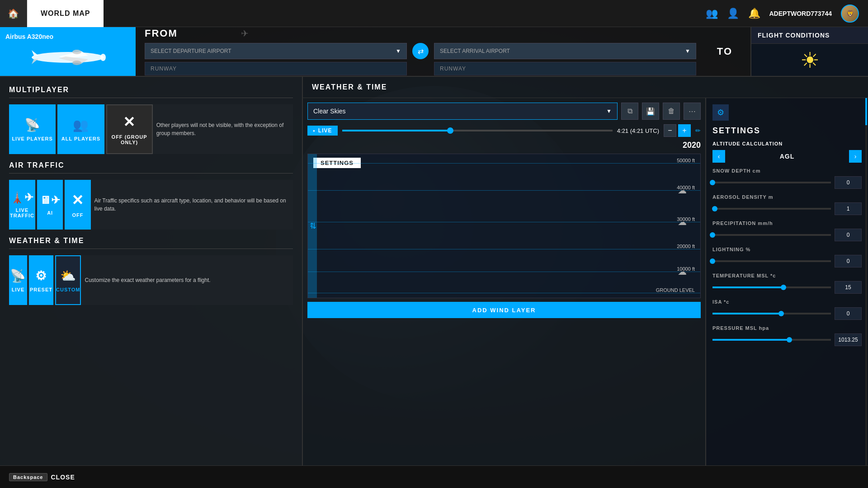 This screenshot has height=488, width=868. Describe the element at coordinates (651, 111) in the screenshot. I see `preset-save-button: 💾` at that location.